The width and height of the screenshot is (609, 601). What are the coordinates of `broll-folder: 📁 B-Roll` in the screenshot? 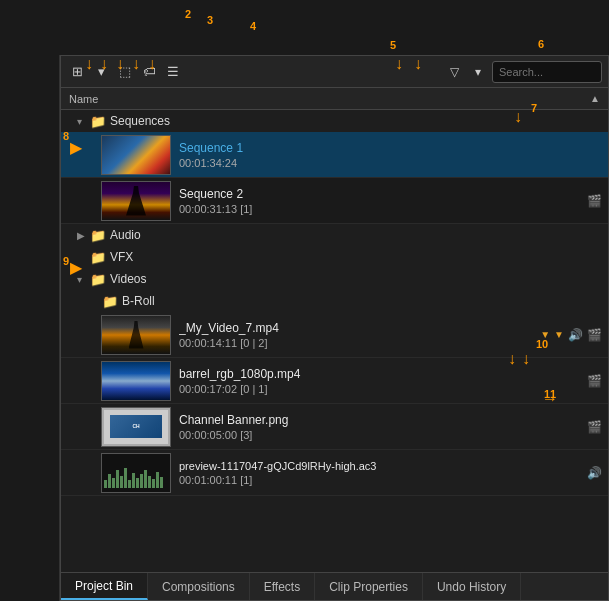 It's located at (334, 301).